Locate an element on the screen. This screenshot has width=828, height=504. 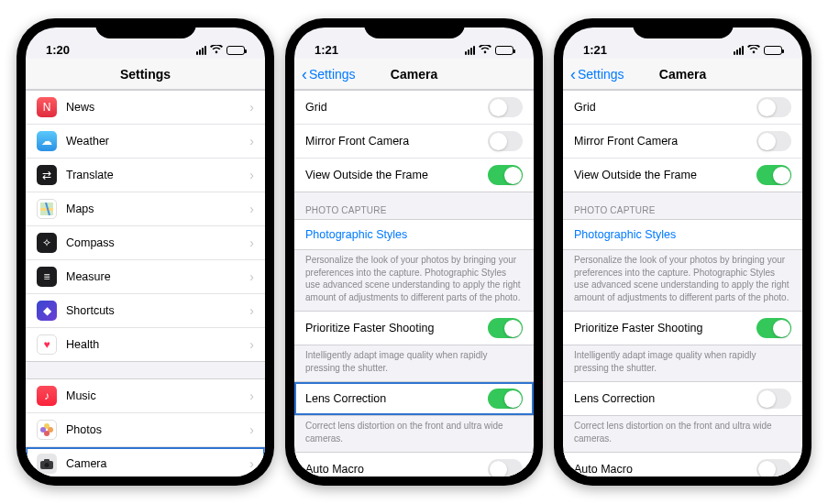
music-icon: ♪ is located at coordinates (47, 396).